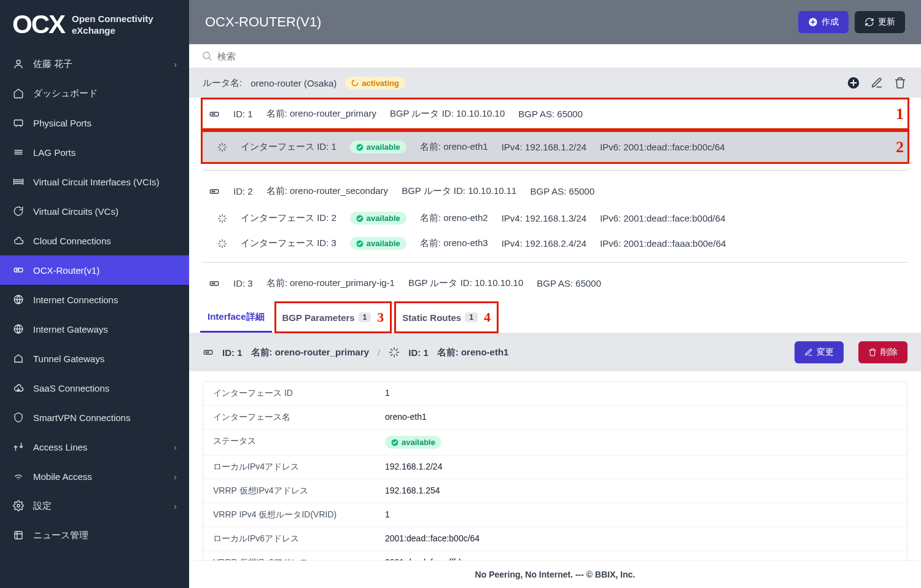  I want to click on detail-row: インターフェース名oreno-eth1, so click(555, 417).